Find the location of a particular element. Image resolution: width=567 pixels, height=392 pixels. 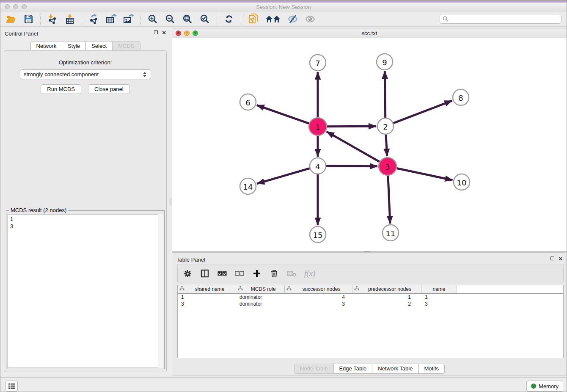

graph-node-4: 4 is located at coordinates (318, 166).